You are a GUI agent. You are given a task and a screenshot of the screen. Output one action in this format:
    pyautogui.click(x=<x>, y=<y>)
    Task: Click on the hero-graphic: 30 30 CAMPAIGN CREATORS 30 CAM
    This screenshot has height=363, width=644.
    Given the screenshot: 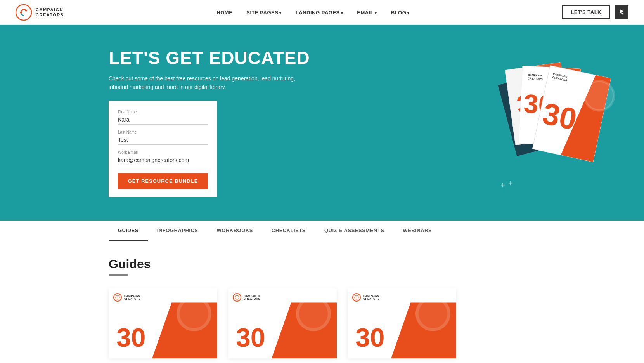 What is the action you would take?
    pyautogui.click(x=555, y=118)
    